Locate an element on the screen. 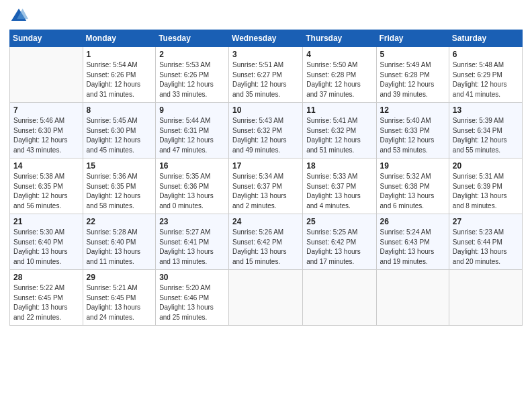 The height and width of the screenshot is (411, 532). calendar-cell: 17Sunrise: 5:34 AM Sunset: 6:37 PM Dayli… is located at coordinates (266, 187).